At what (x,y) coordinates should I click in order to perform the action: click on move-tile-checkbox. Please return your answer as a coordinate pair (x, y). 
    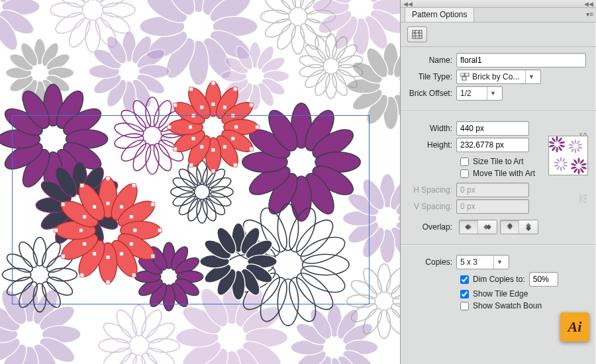
    Looking at the image, I should click on (465, 173).